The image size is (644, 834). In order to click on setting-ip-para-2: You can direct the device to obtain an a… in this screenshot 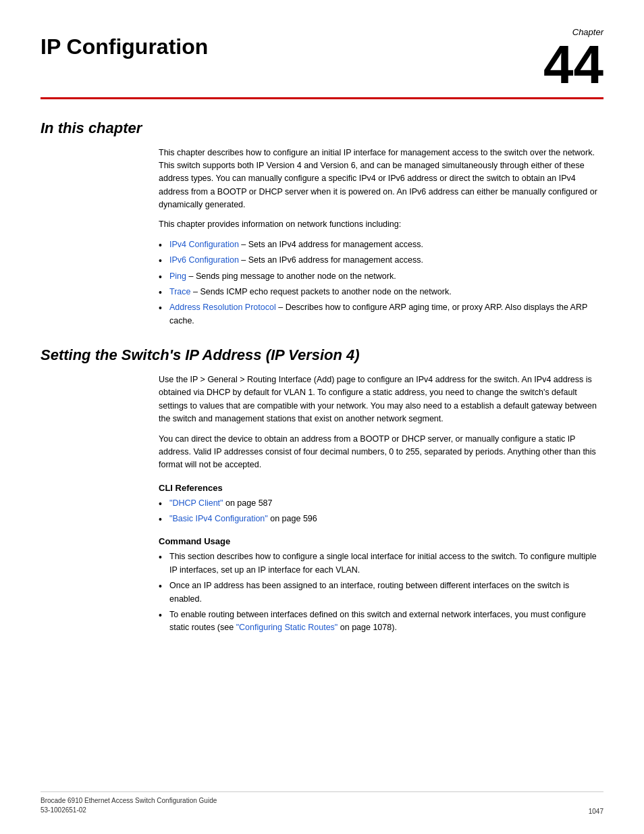, I will do `click(381, 452)`.